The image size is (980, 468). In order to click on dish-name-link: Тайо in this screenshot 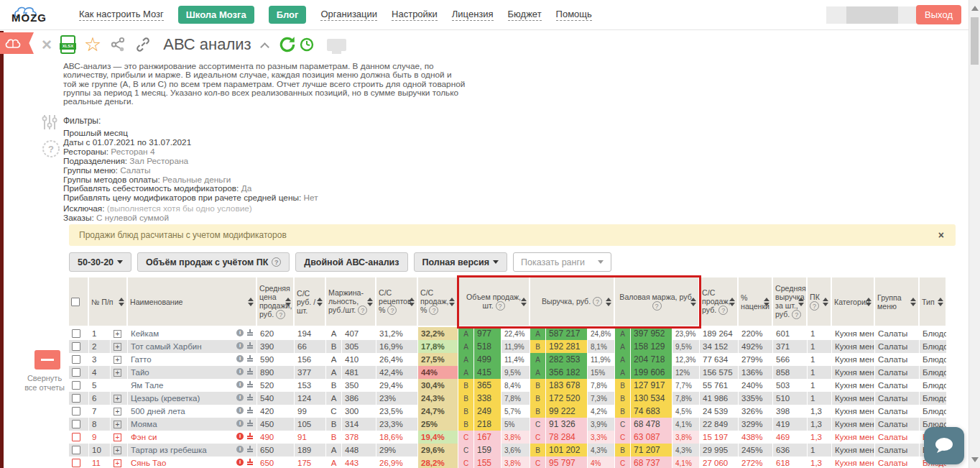, I will do `click(140, 372)`.